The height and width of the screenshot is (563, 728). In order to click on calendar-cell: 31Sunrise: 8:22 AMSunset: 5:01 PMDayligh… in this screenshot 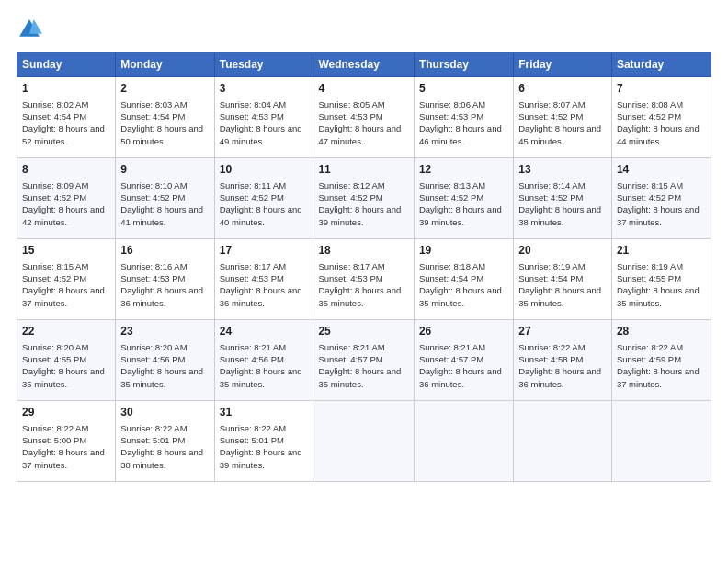, I will do `click(264, 442)`.